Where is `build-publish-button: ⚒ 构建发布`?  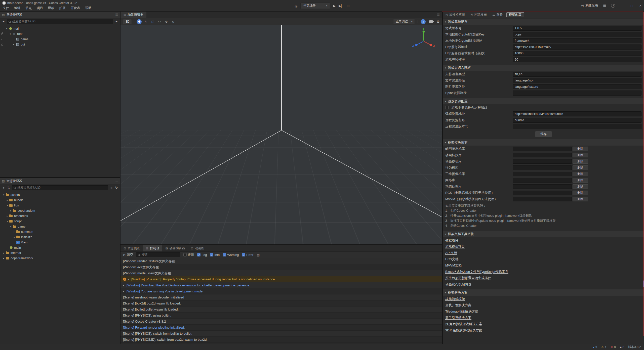 build-publish-button: ⚒ 构建发布 is located at coordinates (590, 6).